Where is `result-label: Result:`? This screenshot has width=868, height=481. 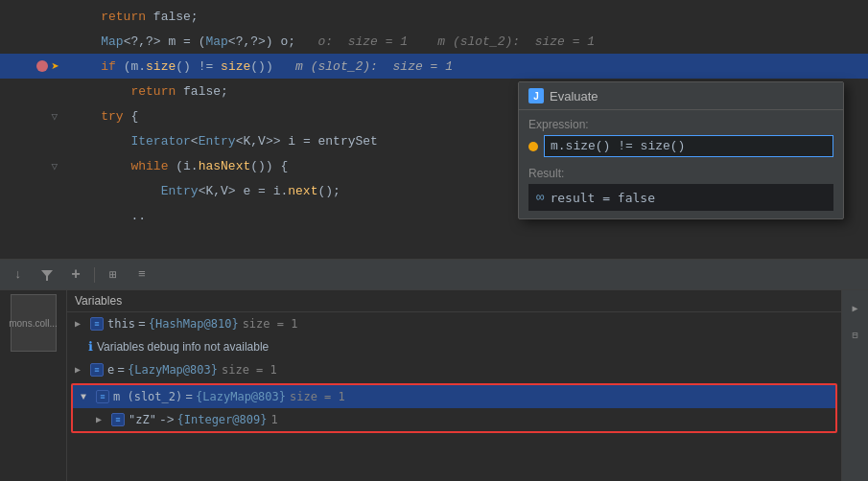
result-label: Result: is located at coordinates (681, 173).